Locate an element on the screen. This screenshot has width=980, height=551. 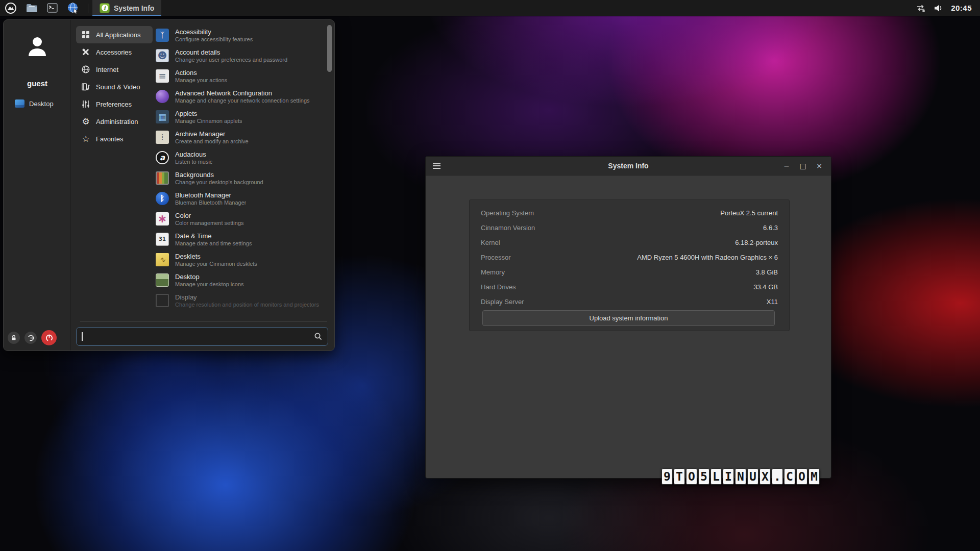
info-row-memory: Memory 3.8 GiB is located at coordinates (629, 272).